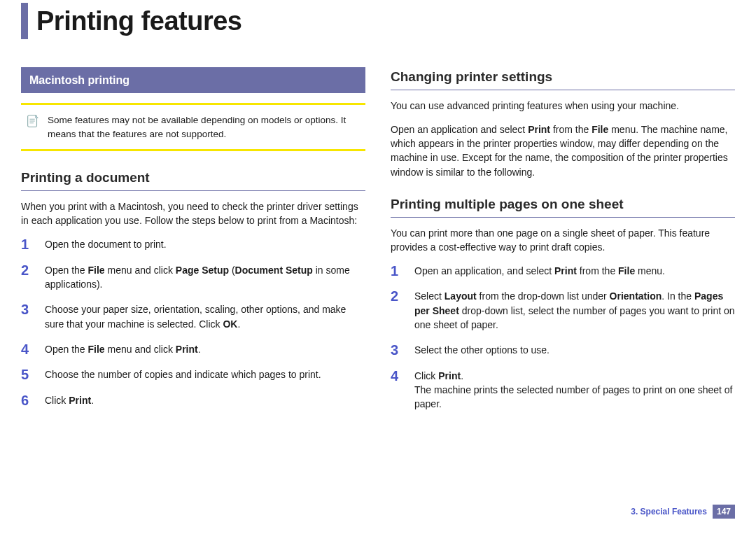 This screenshot has height=534, width=756. Describe the element at coordinates (204, 127) in the screenshot. I see `note-text: Some features may not be available depen…` at that location.